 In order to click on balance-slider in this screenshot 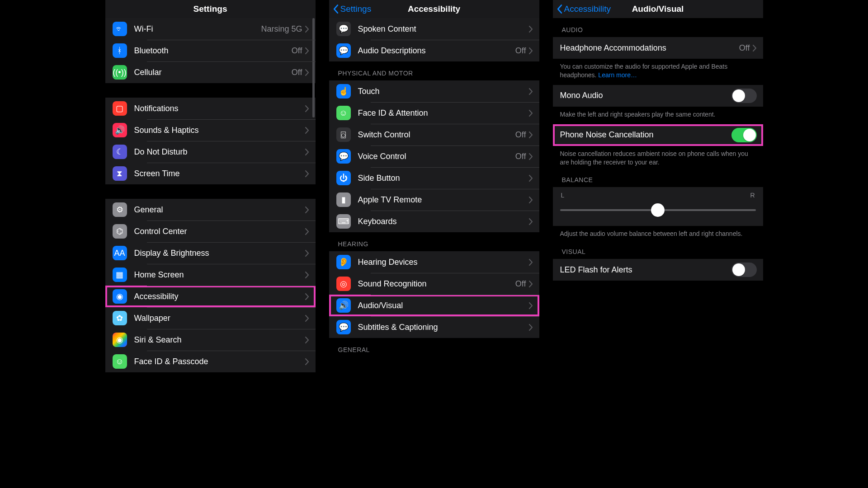, I will do `click(658, 210)`.